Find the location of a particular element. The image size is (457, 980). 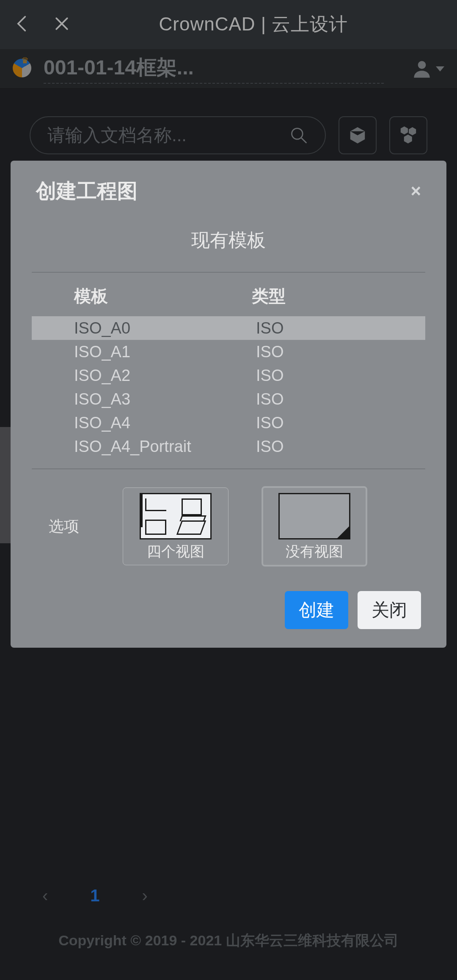

option-four-views: 四个视图 is located at coordinates (176, 526).